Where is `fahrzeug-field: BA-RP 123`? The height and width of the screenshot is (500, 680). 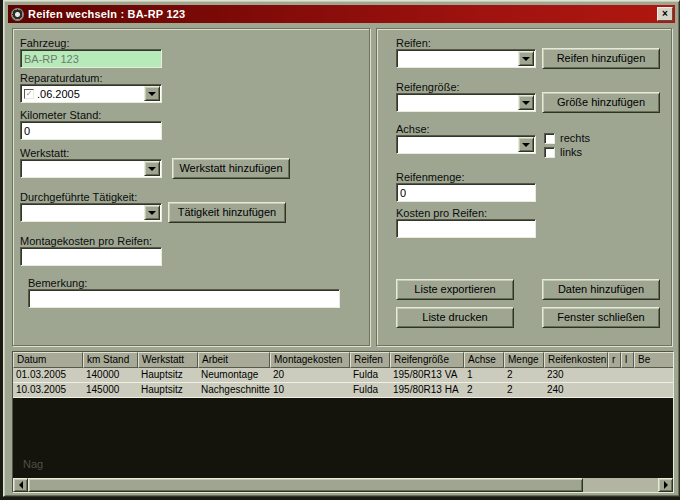
fahrzeug-field: BA-RP 123 is located at coordinates (91, 58).